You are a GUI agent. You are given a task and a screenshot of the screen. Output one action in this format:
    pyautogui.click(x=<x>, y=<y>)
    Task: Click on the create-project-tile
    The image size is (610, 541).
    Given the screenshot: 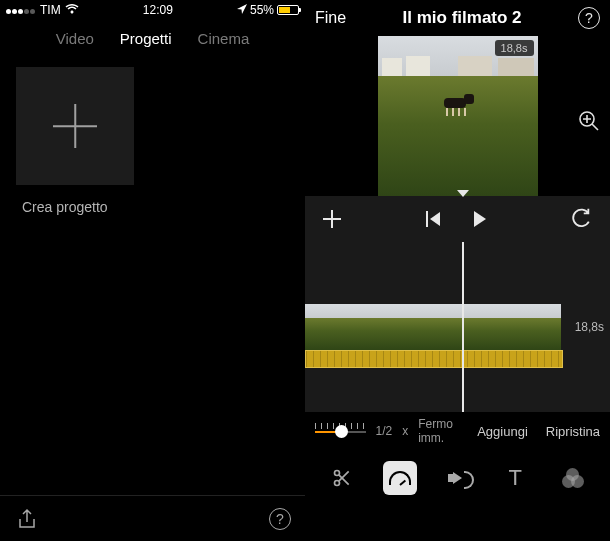 What is the action you would take?
    pyautogui.click(x=75, y=126)
    